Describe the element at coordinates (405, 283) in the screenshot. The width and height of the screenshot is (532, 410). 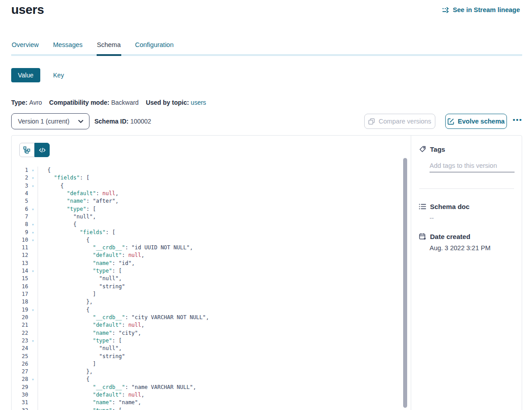
I see `editor-scrollbar-thumb` at that location.